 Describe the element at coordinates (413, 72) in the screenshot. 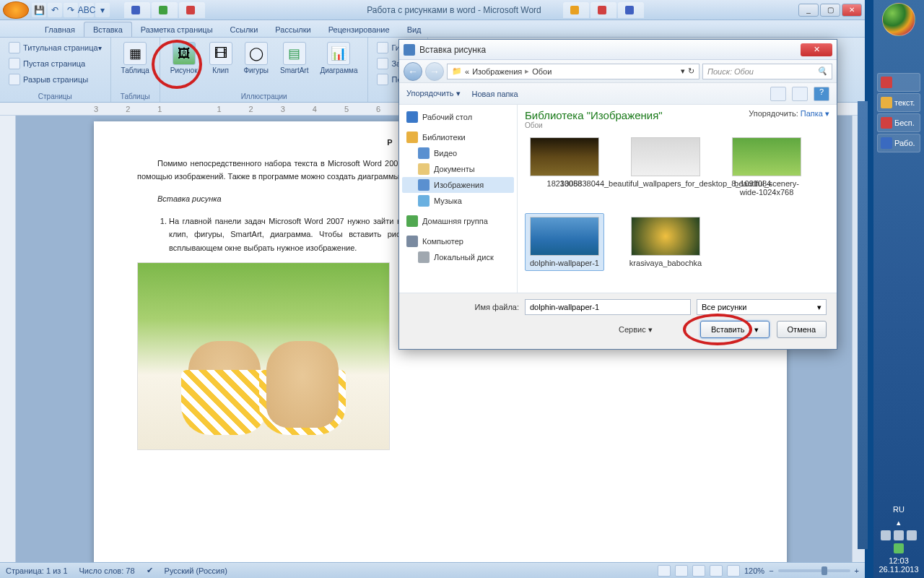

I see `nav-back-button: ←` at that location.